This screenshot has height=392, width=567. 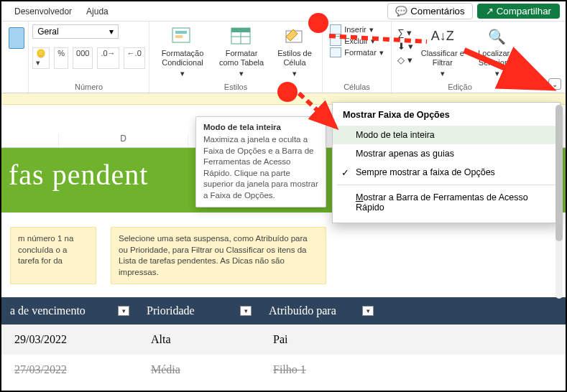 I want to click on menu-developer: Desenvolvedor, so click(x=43, y=11).